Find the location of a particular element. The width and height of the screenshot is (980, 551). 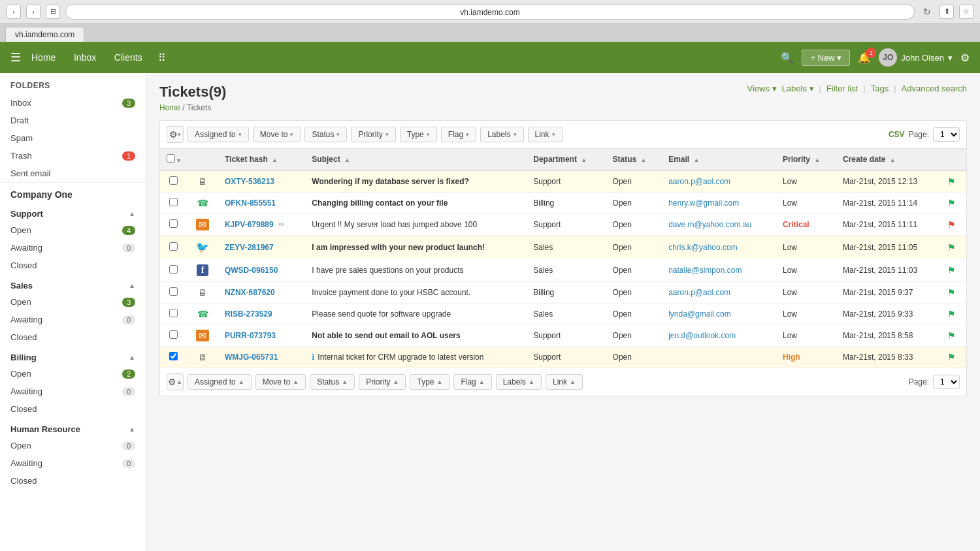

labels-dropdown-button: Labels ▾ is located at coordinates (502, 134).